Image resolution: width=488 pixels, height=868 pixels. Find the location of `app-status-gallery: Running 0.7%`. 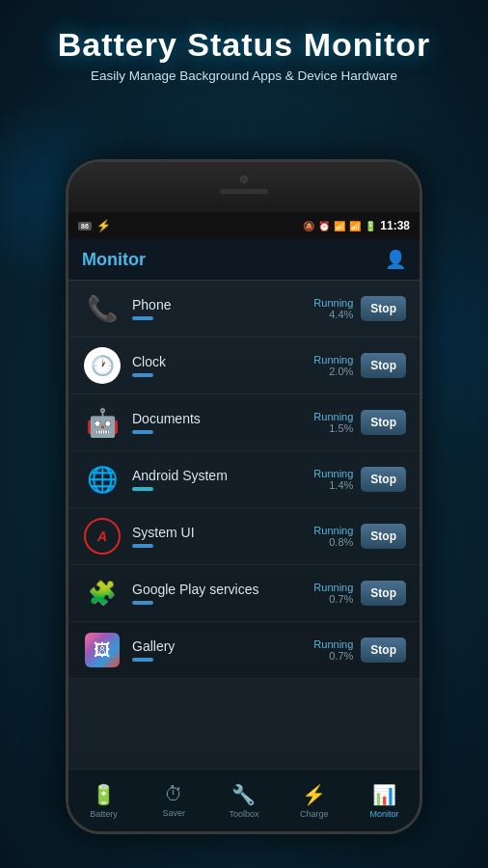

app-status-gallery: Running 0.7% is located at coordinates (334, 650).